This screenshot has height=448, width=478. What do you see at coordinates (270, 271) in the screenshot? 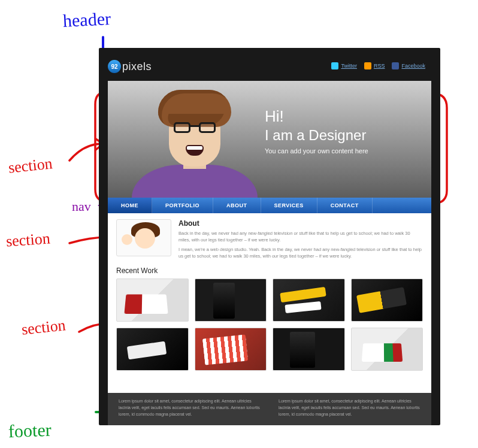
I see `recent-work-heading: Recent Work` at bounding box center [270, 271].